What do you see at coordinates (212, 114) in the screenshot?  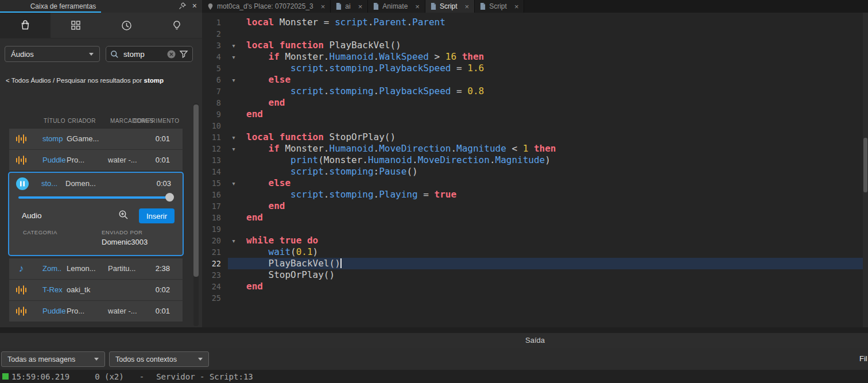 I see `line-number: 9` at bounding box center [212, 114].